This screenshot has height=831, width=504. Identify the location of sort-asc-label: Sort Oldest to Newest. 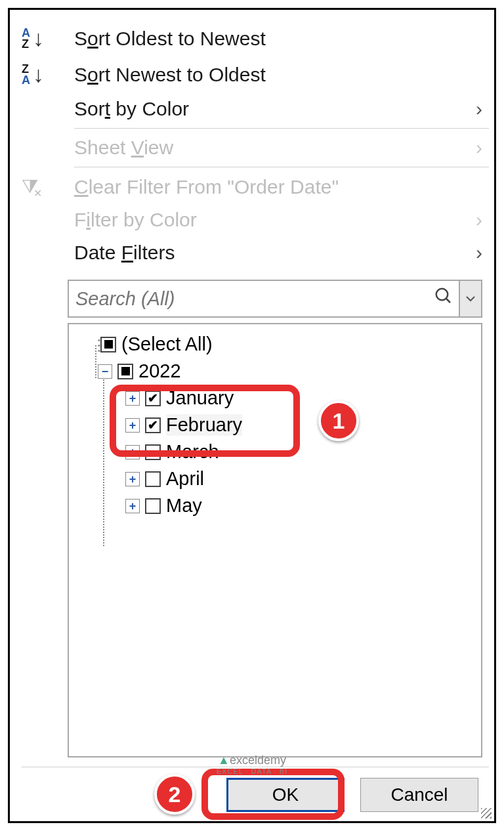
(278, 39).